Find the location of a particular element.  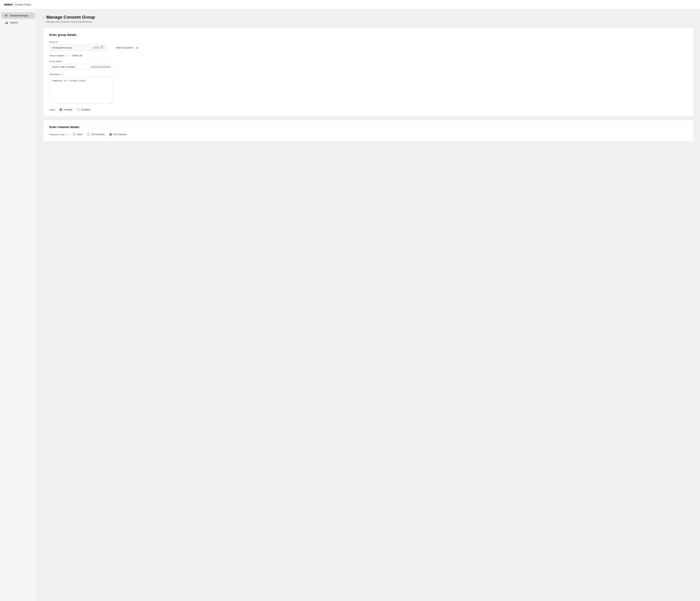

description-row: Description i is located at coordinates (368, 89).